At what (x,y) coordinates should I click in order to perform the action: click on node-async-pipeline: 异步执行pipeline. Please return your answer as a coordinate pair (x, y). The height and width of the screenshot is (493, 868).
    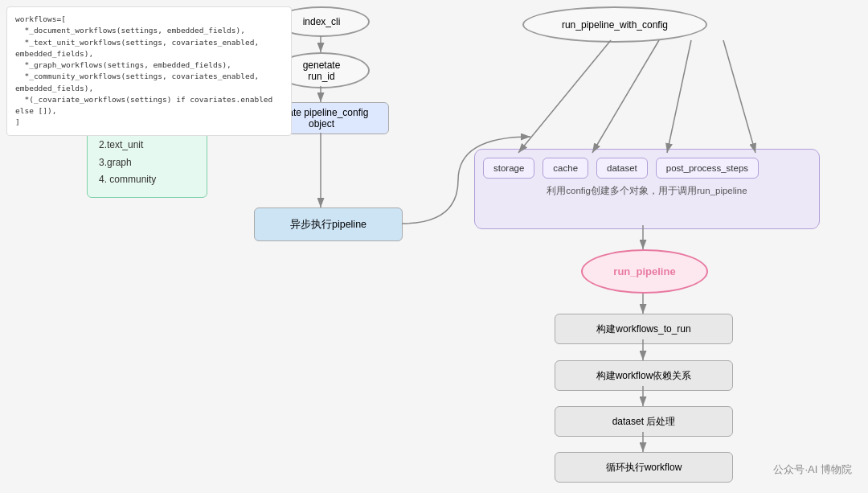
    Looking at the image, I should click on (328, 224).